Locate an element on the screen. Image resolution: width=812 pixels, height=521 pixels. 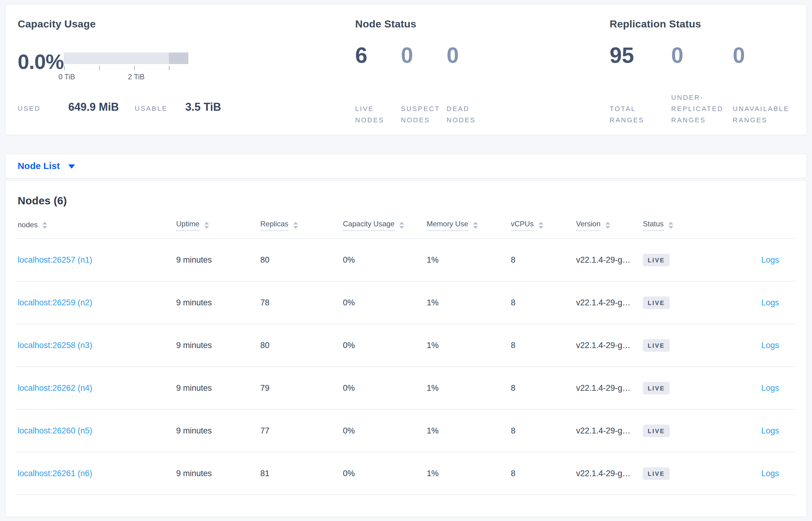
replicas-cell: 80 is located at coordinates (265, 260).